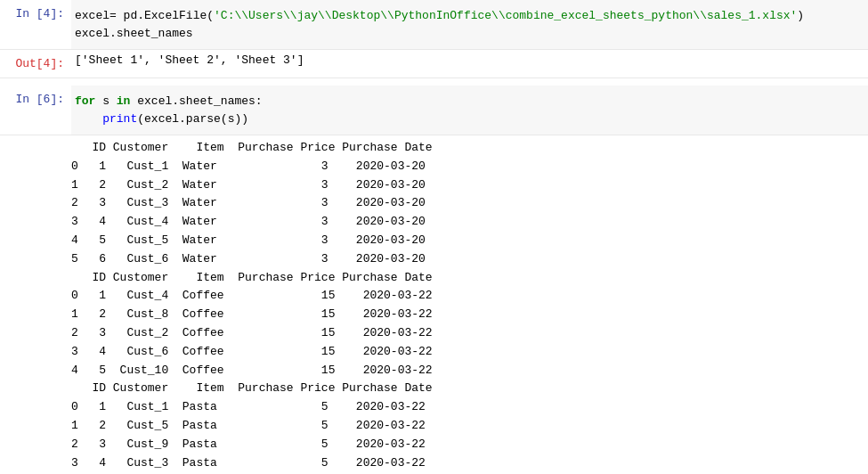 The image size is (868, 474). Describe the element at coordinates (468, 119) in the screenshot. I see `code-print-line: print(excel.parse(s))` at that location.